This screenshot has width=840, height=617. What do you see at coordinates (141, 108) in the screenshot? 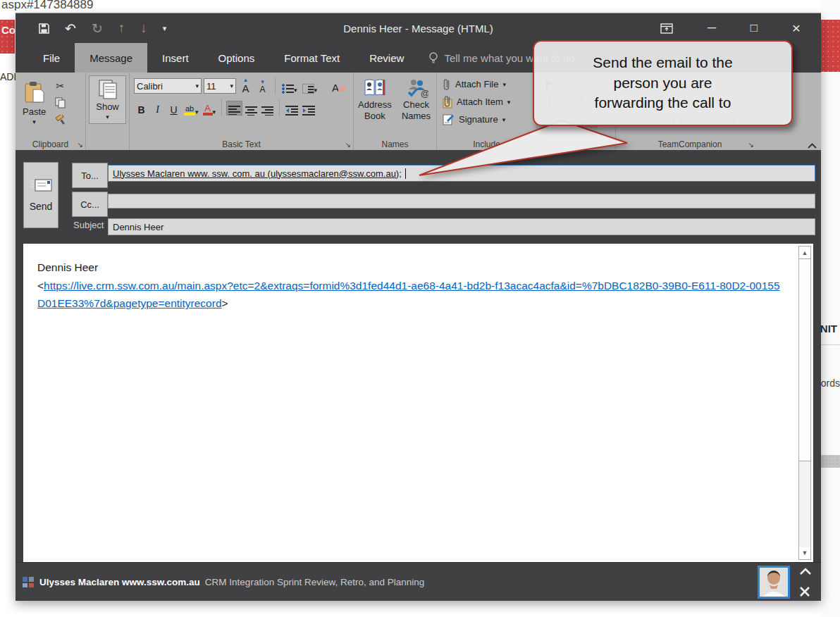
I see `bold-button: B` at bounding box center [141, 108].